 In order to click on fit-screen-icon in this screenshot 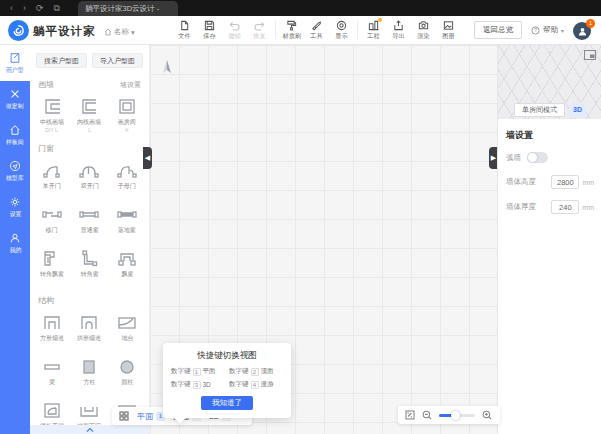, I will do `click(410, 415)`.